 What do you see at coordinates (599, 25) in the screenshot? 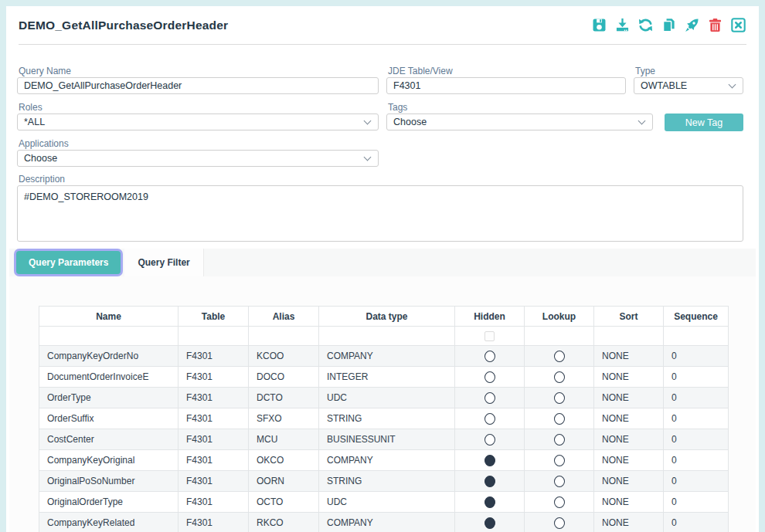
I see `save-icon` at bounding box center [599, 25].